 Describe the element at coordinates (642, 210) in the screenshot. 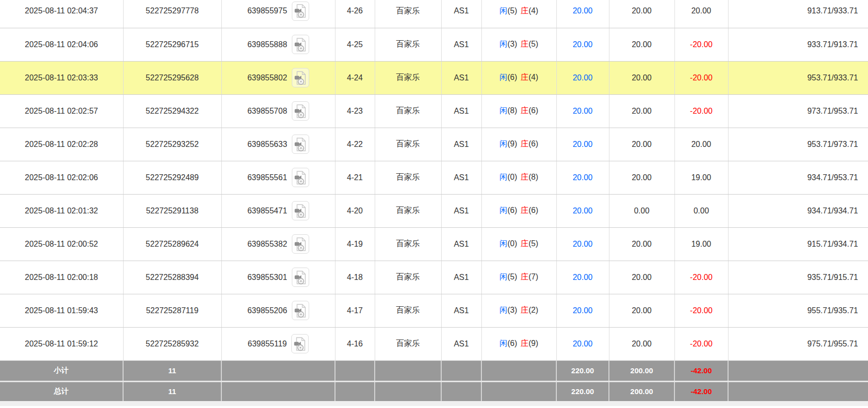

I see `valid-amount-cell: 0.00` at that location.